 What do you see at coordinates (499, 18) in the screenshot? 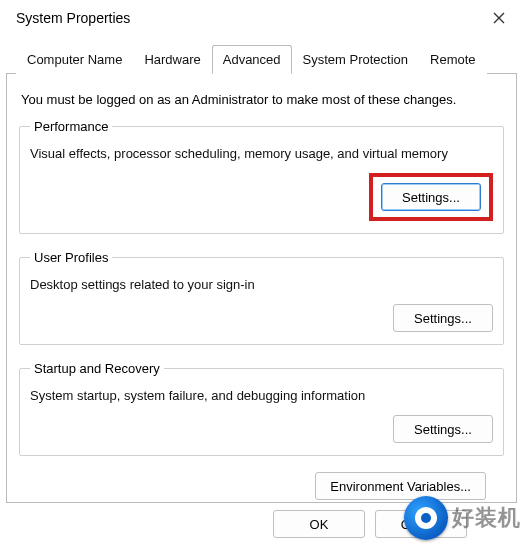
I see `close-icon` at bounding box center [499, 18].